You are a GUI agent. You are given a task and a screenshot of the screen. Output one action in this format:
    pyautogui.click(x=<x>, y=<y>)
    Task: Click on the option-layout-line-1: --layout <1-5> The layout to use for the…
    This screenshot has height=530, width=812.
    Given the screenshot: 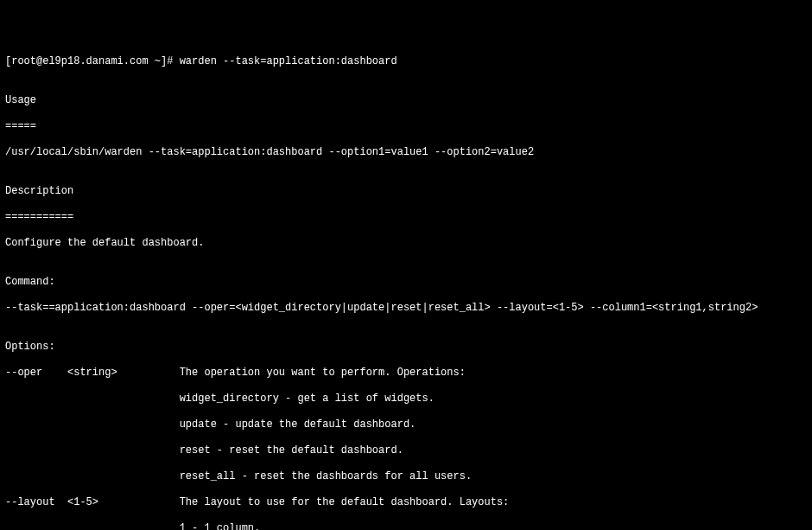 What is the action you would take?
    pyautogui.click(x=406, y=503)
    